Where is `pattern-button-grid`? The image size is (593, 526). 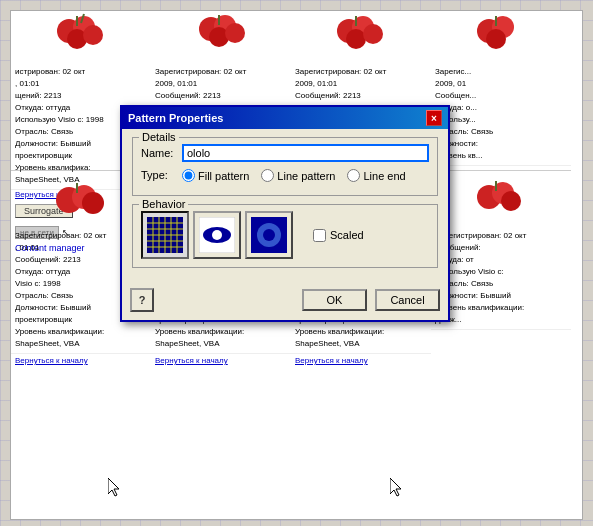 pattern-button-grid is located at coordinates (165, 235).